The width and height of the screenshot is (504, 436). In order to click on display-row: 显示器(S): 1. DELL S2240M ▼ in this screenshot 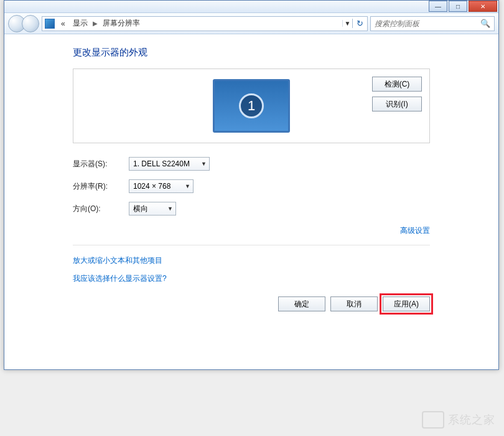, I will do `click(251, 164)`.